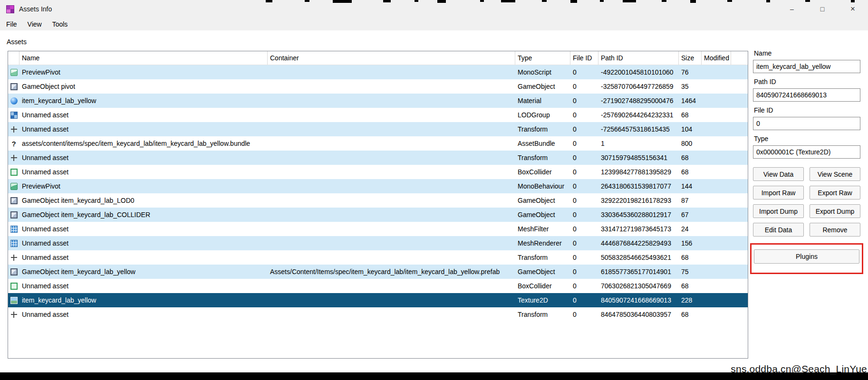 The image size is (868, 380). What do you see at coordinates (639, 158) in the screenshot?
I see `cell-path-id: 307159794855156341` at bounding box center [639, 158].